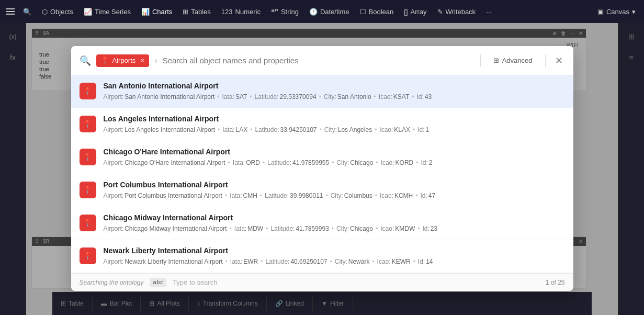 The image size is (644, 315). Describe the element at coordinates (322, 282) in the screenshot. I see `search-footer: Searching the ontology abc Type to searc…` at that location.